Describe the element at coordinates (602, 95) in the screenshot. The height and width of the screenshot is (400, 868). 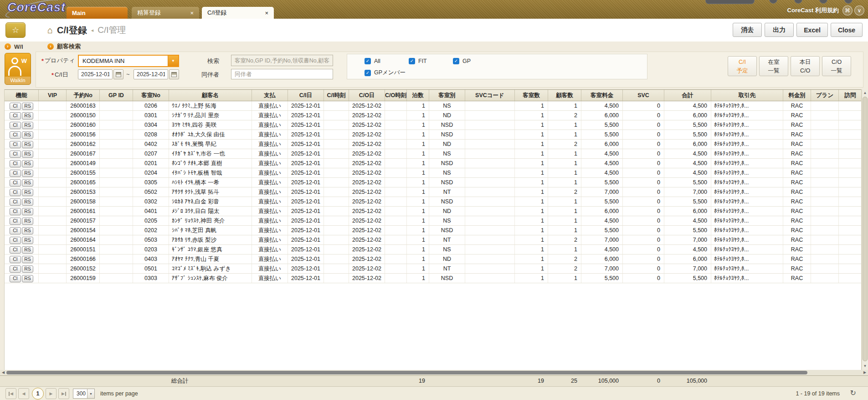
I see `column-header-room_charge: 客室料金` at that location.